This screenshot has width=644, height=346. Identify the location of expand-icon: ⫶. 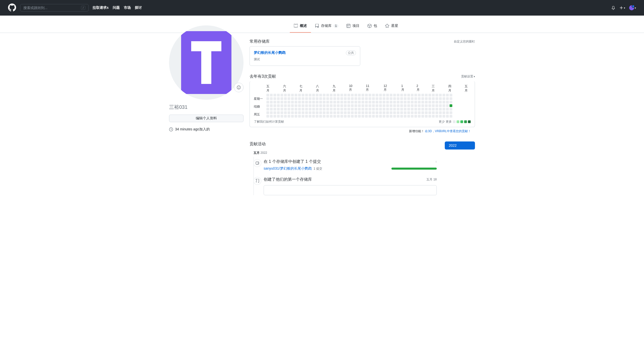
(436, 162).